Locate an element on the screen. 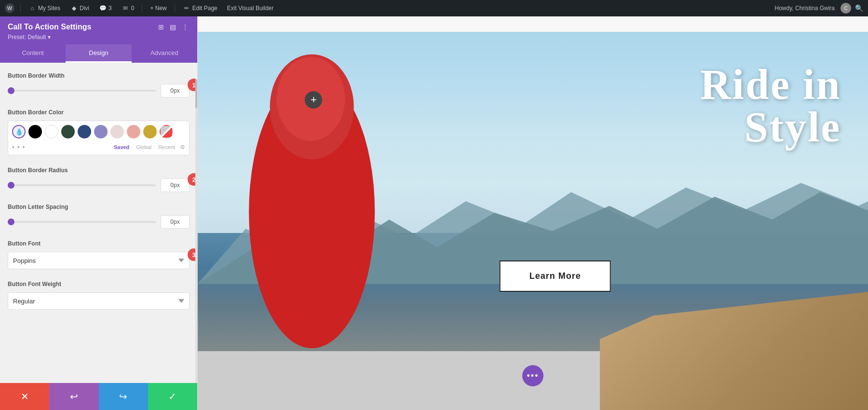  color-tab-saved: Saved is located at coordinates (122, 147).